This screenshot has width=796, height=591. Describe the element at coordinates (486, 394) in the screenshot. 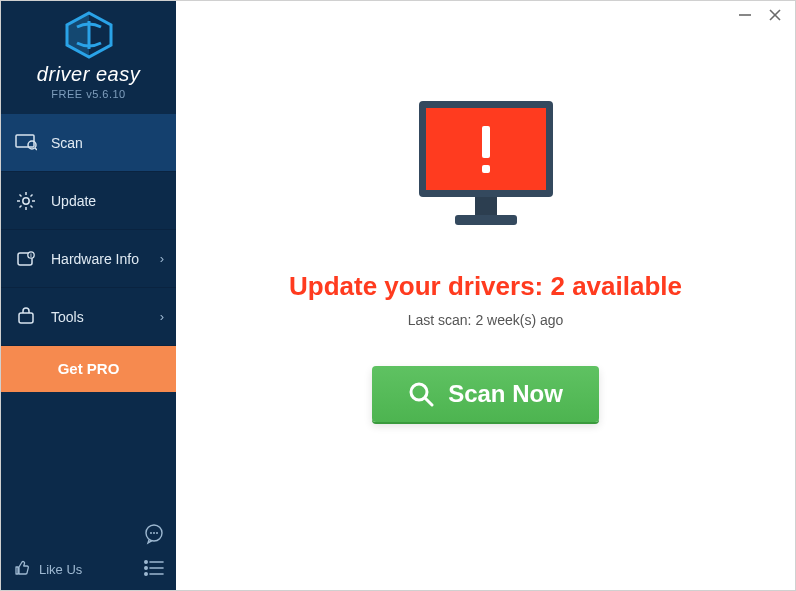

I see `scan-now-button: Scan Now` at that location.